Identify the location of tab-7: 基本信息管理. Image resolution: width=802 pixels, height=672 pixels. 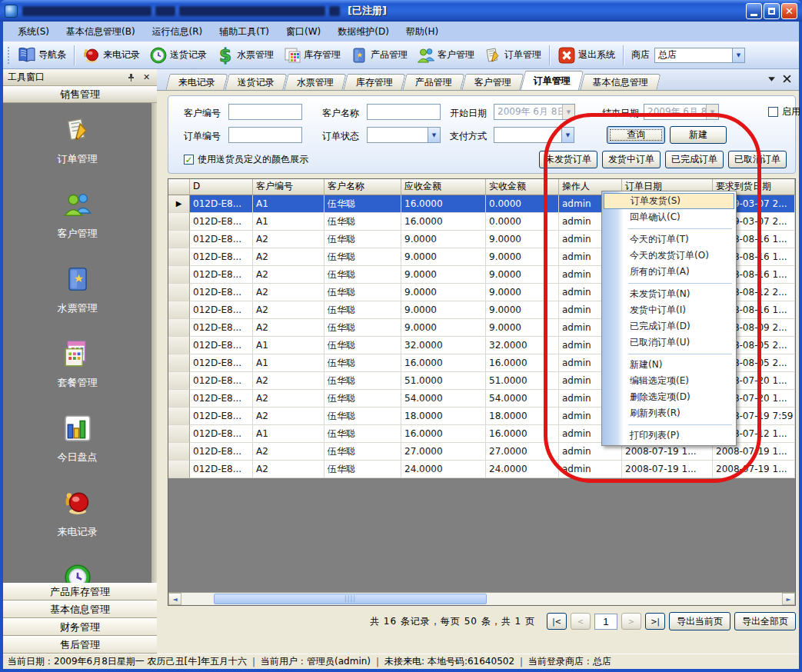
(620, 82).